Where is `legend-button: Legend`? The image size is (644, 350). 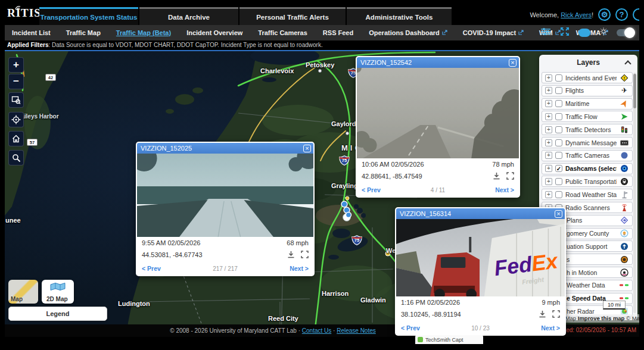 legend-button: Legend is located at coordinates (58, 314).